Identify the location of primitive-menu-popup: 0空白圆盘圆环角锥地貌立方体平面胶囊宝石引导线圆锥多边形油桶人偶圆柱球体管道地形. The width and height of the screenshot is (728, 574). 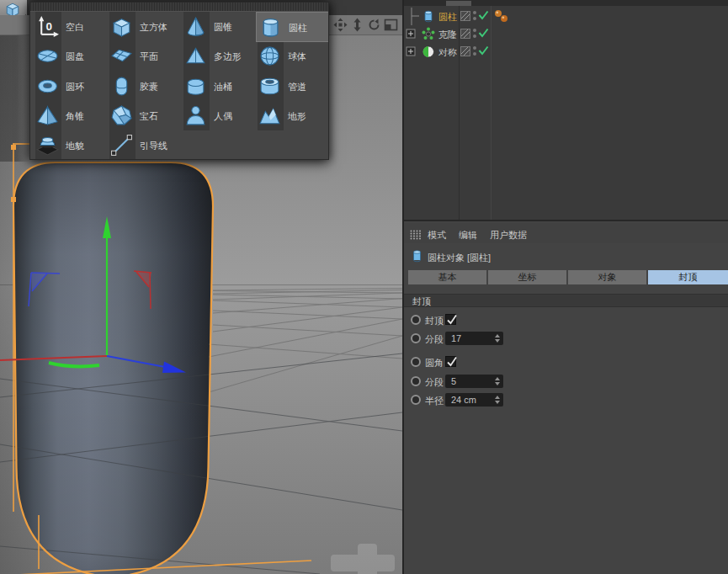
(179, 81).